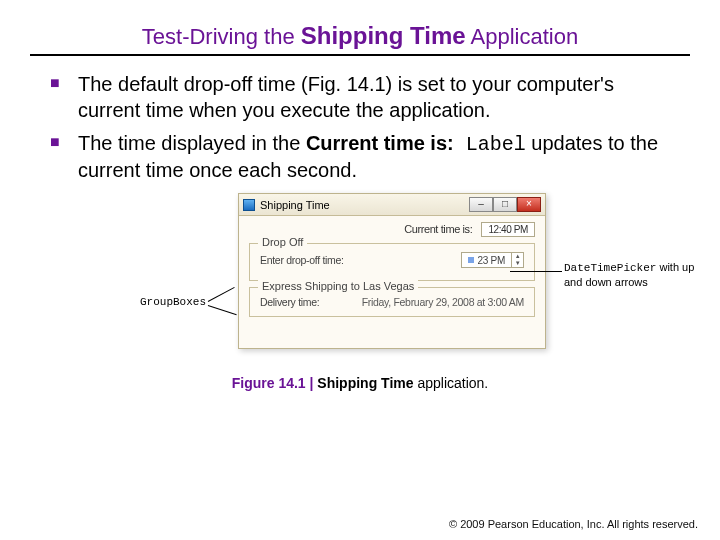 The image size is (720, 540). I want to click on picker-highlight-icon, so click(471, 260).